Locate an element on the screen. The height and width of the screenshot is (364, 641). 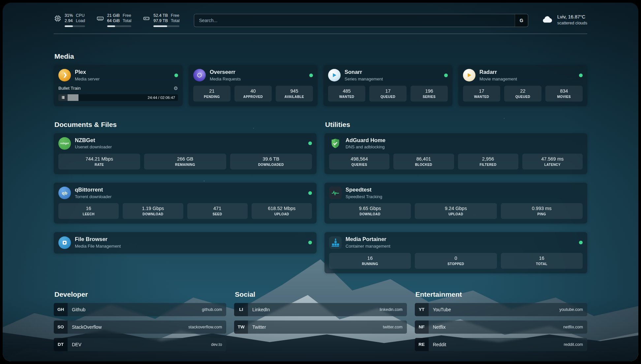
adguard-icon is located at coordinates (335, 143).